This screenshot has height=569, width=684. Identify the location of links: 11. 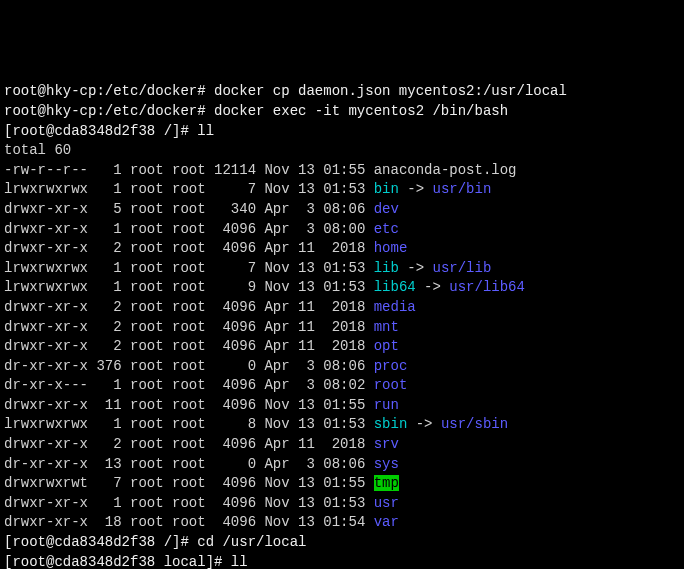
(105, 405).